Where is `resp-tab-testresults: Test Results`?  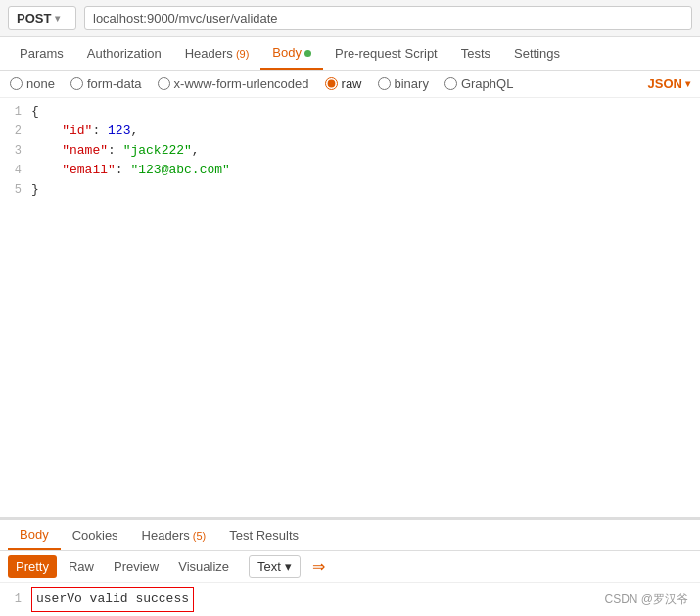 resp-tab-testresults: Test Results is located at coordinates (264, 535).